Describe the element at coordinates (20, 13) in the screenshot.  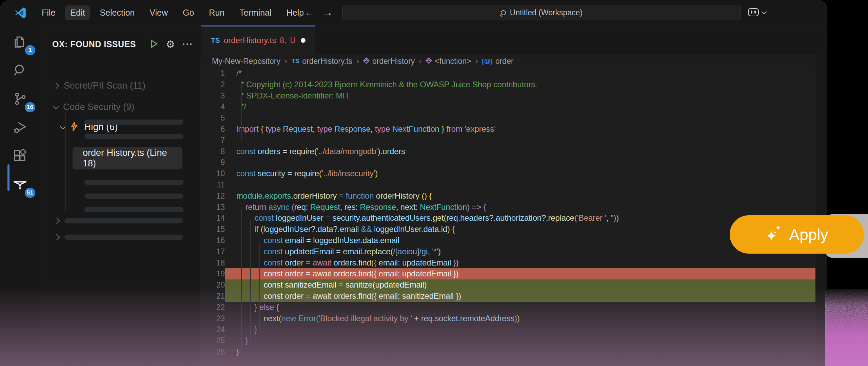
I see `vscode-logo-icon` at that location.